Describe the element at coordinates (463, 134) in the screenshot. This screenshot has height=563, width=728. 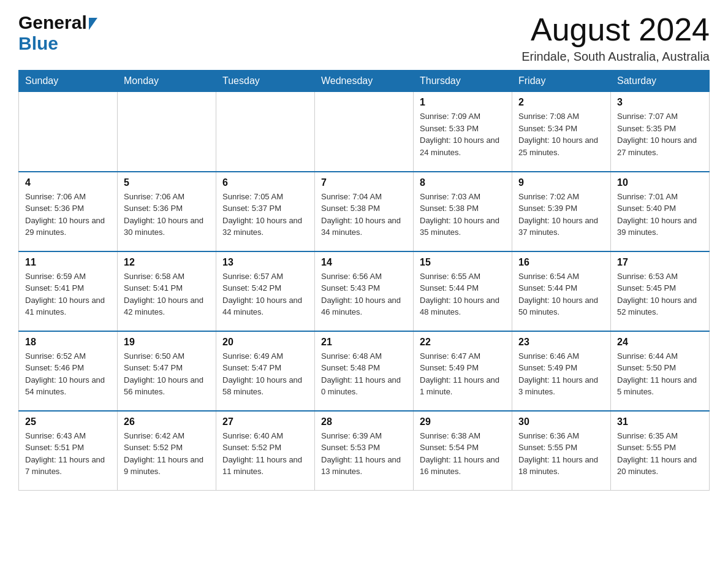
I see `day-info: Sunrise: 7:09 AMSunset: 5:33 PMDaylight:…` at that location.